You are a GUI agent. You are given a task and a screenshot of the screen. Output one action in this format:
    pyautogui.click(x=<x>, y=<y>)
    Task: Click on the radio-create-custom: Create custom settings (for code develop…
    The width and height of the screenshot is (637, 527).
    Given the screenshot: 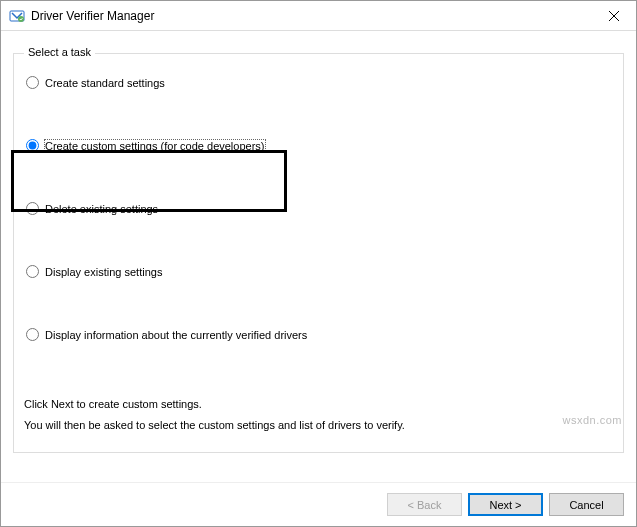 What is the action you would take?
    pyautogui.click(x=318, y=146)
    